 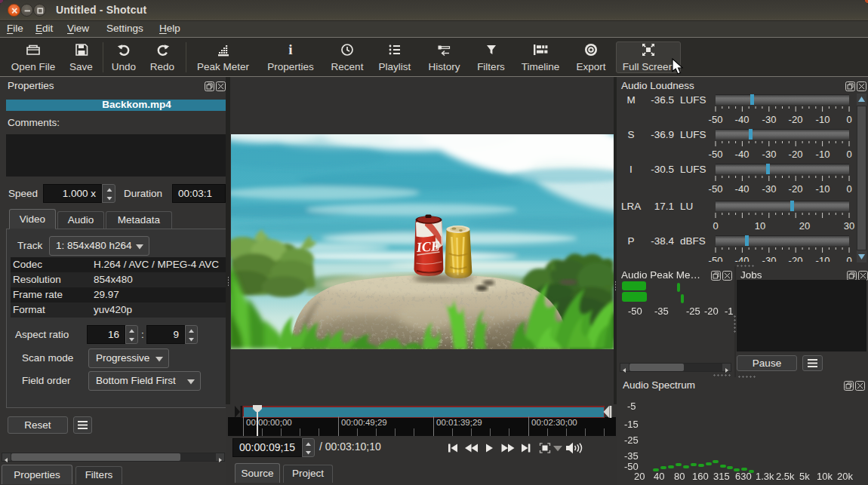 What do you see at coordinates (554, 422) in the screenshot?
I see `svg-text: 00:02:30;00` at bounding box center [554, 422].